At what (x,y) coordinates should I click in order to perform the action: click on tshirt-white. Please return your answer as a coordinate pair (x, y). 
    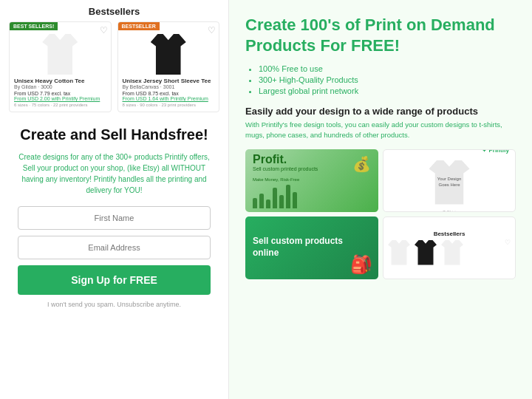
    Looking at the image, I should click on (60, 55).